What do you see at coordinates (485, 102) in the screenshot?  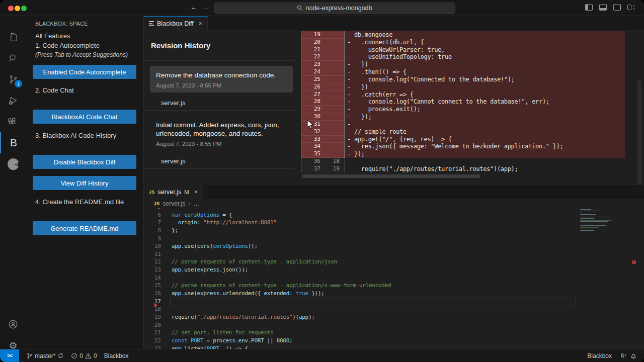 I see `diff-line-text: - console.log("Cannot connect to the dat…` at bounding box center [485, 102].